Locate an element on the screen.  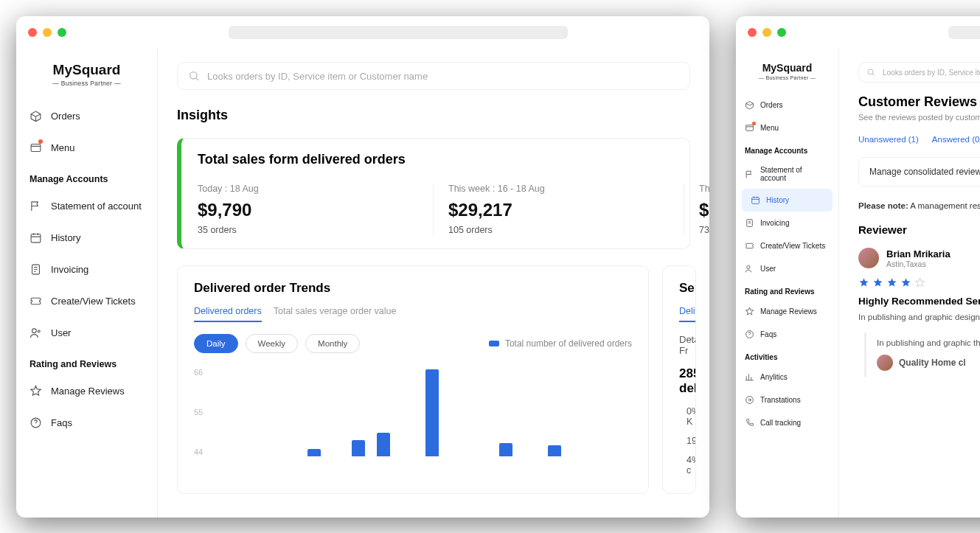
bar-chart: 66 55 44 is located at coordinates (413, 423).